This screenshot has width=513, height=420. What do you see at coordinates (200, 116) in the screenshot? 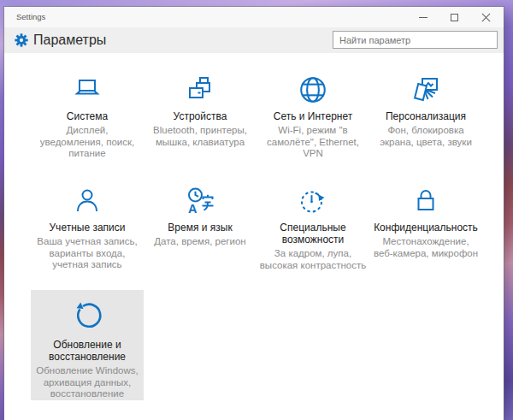
I see `tile-devices: Устройства Bluetooth, принтеры, мышка, к…` at bounding box center [200, 116].